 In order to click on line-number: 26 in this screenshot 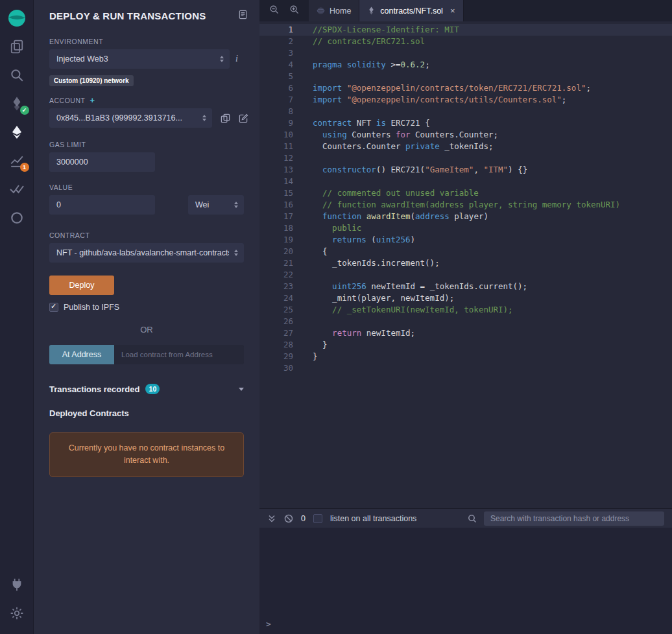, I will do `click(276, 322)`.